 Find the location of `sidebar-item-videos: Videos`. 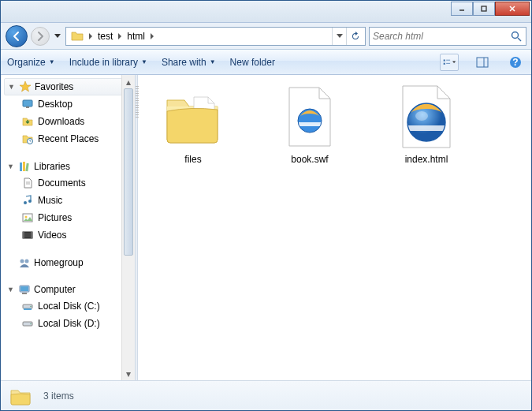

sidebar-item-videos: Videos is located at coordinates (69, 235).